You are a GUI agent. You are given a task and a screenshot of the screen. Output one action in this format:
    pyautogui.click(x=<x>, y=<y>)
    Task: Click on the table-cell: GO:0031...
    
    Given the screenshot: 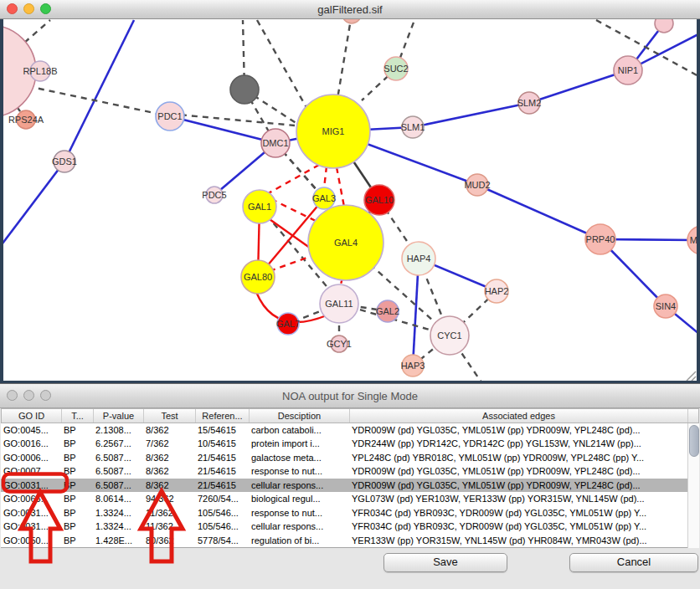 What is the action you would take?
    pyautogui.click(x=31, y=513)
    